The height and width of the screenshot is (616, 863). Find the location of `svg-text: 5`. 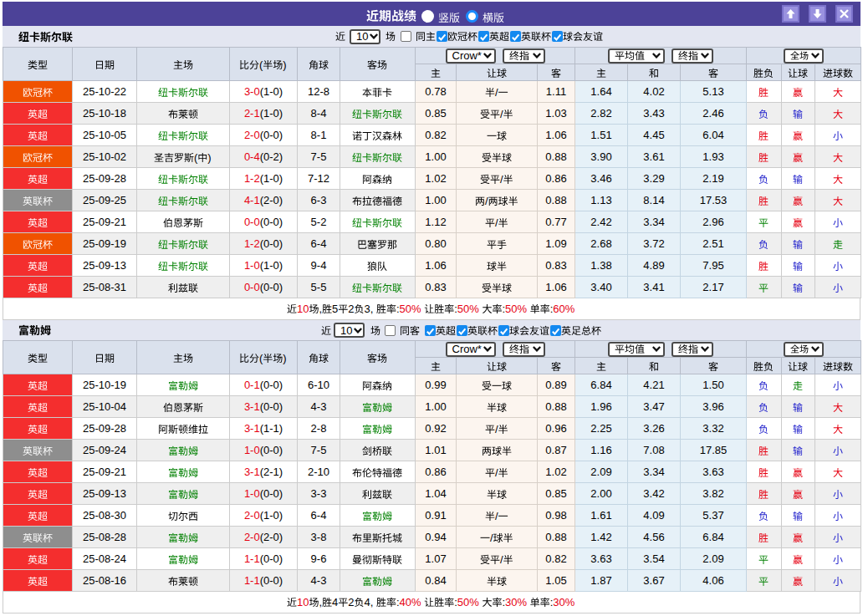

svg-text: 5 is located at coordinates (334, 309).